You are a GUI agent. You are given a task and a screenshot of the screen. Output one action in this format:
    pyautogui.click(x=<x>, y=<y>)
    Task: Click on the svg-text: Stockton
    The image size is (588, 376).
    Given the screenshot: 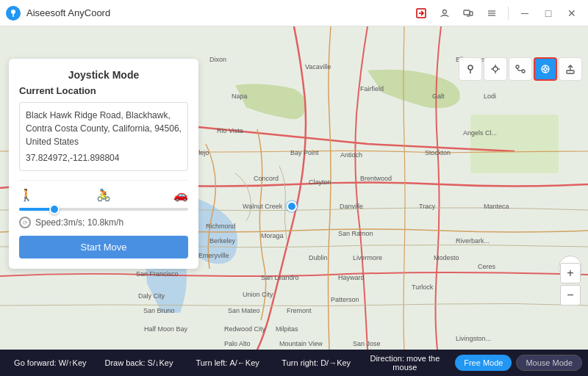 What is the action you would take?
    pyautogui.click(x=438, y=153)
    